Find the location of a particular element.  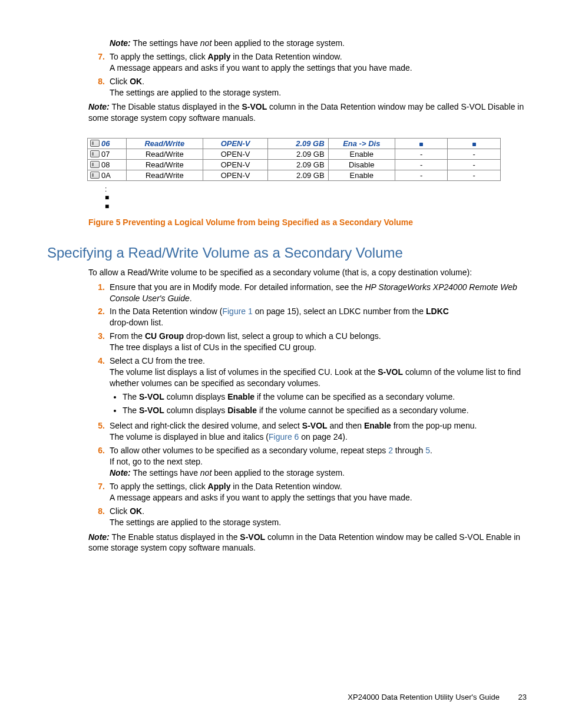

note-text: The settings have is located at coordinates (165, 43).